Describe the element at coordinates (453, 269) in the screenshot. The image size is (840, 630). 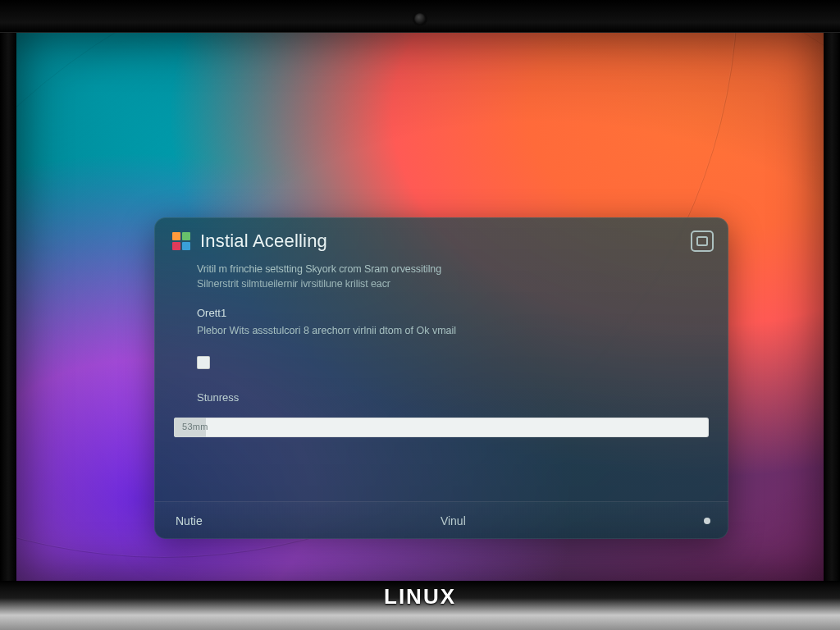
I see `body-text-line: Vritil m frinchie setstting Skyork crom …` at that location.